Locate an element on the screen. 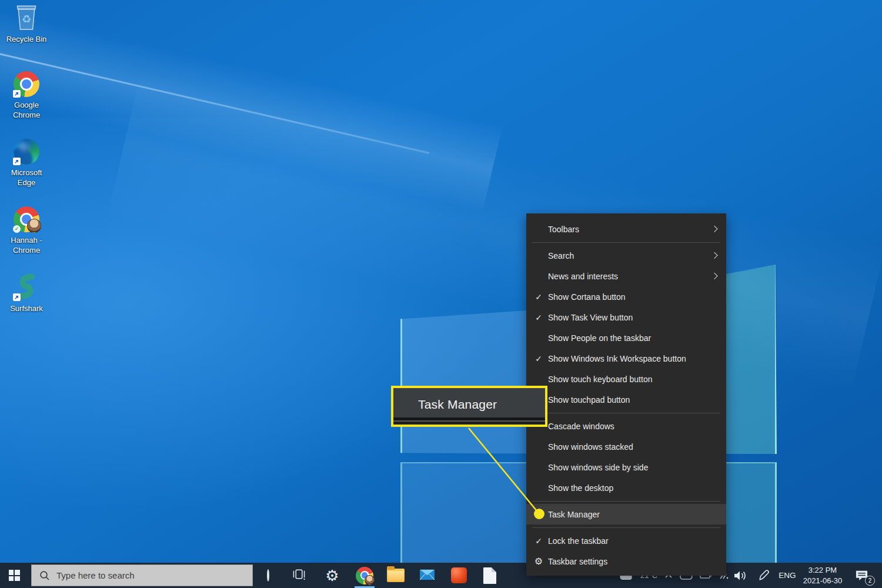 This screenshot has width=882, height=588. document-icon is located at coordinates (490, 576).